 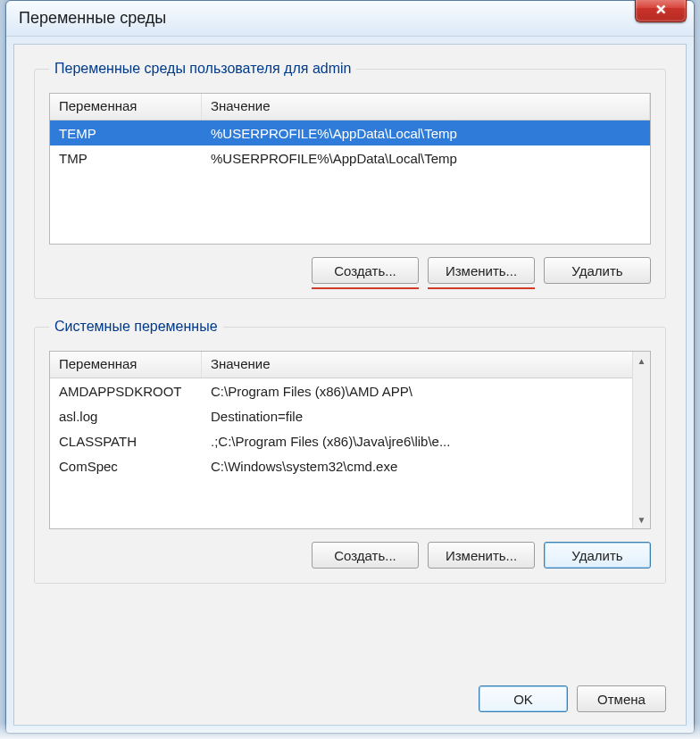 I want to click on user-buttons-row: Создать... Изменить... Удалить, so click(x=350, y=270).